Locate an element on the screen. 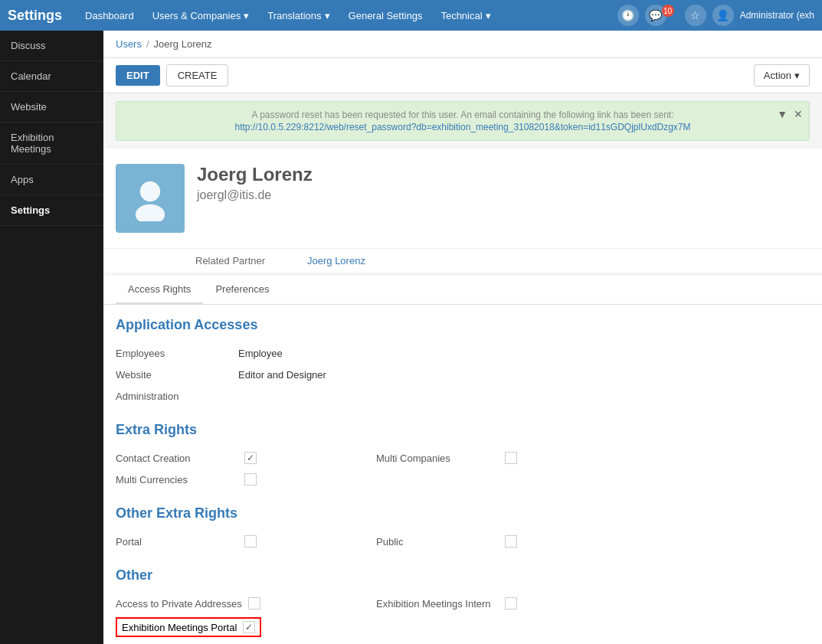 This screenshot has height=644, width=822. extra-rights-right: Multi Companies is located at coordinates (491, 469).